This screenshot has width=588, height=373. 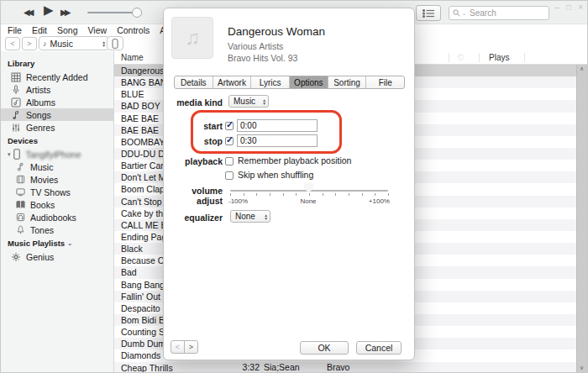 I want to click on next-song-button: >, so click(x=192, y=347).